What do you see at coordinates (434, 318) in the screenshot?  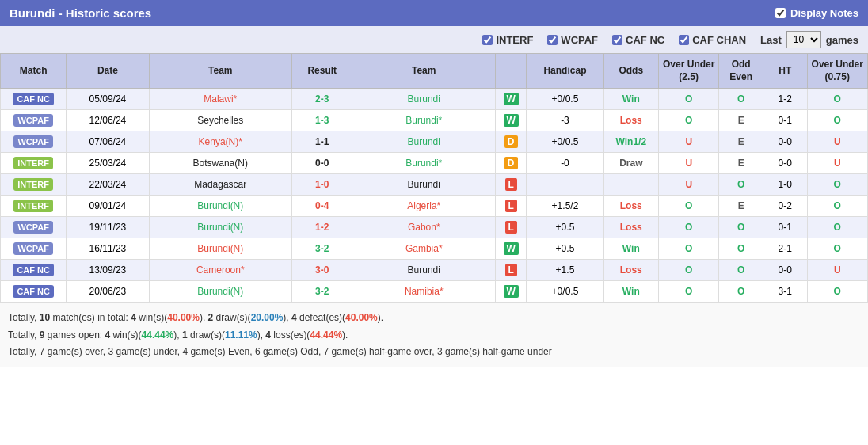 I see `footer-line1: Totally, 10 match(es) in total: 4 win(s)…` at bounding box center [434, 318].